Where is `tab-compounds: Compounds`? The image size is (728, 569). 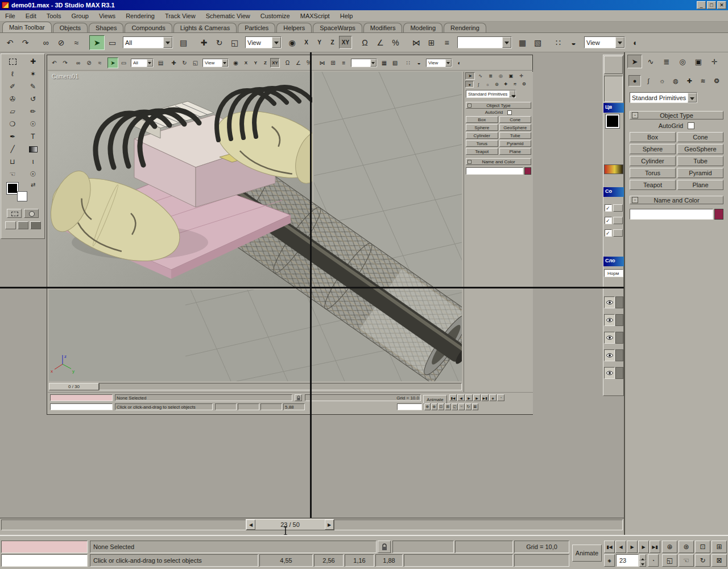 tab-compounds: Compounds is located at coordinates (148, 27).